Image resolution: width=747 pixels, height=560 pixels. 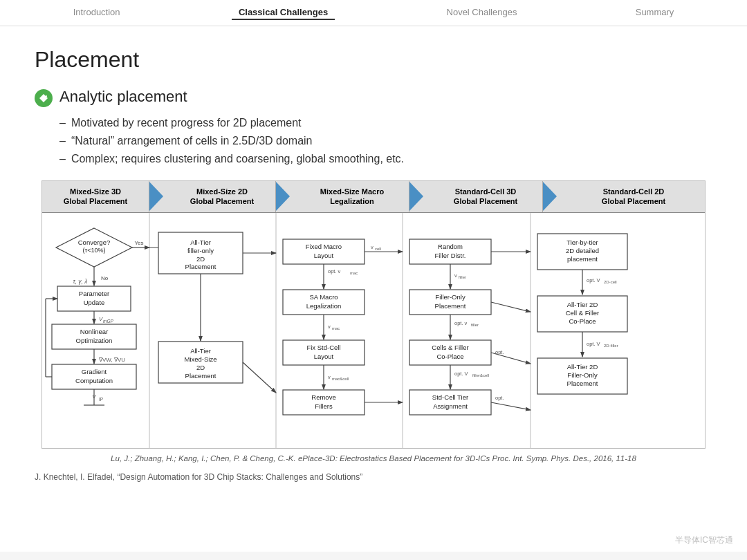 What do you see at coordinates (108, 321) in the screenshot?
I see `svg-text: mGP` at bounding box center [108, 321].